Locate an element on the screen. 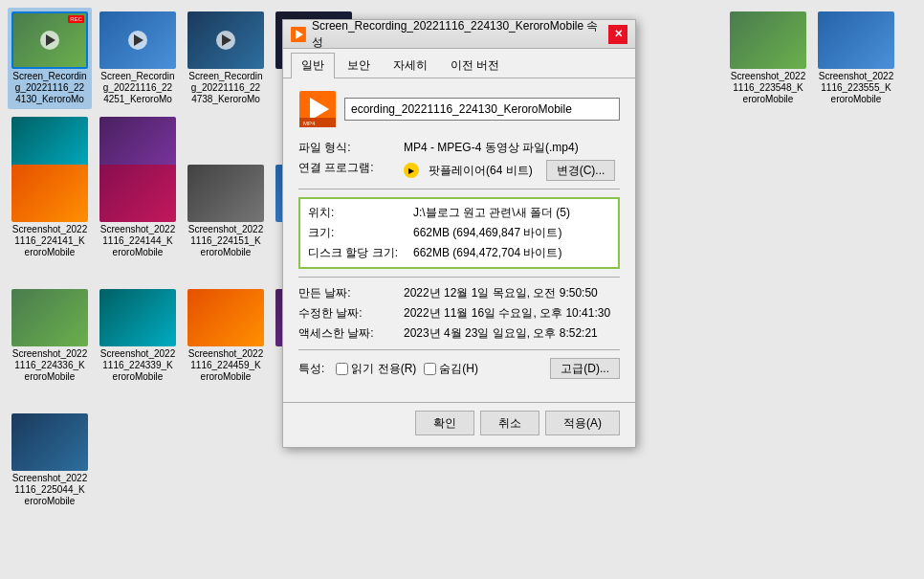 The height and width of the screenshot is (579, 924). dialog-footer: 확인 취소 적용(A) is located at coordinates (459, 425).